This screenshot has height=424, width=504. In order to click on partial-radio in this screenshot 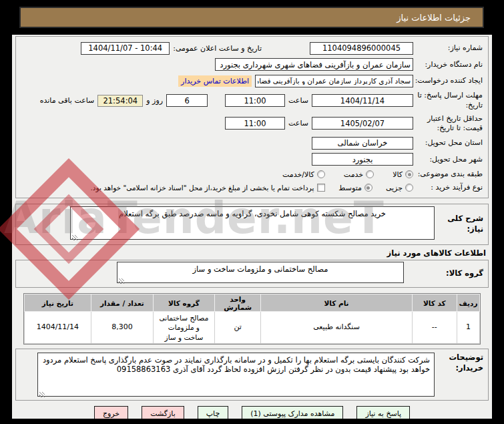, I will do `click(409, 188)`.